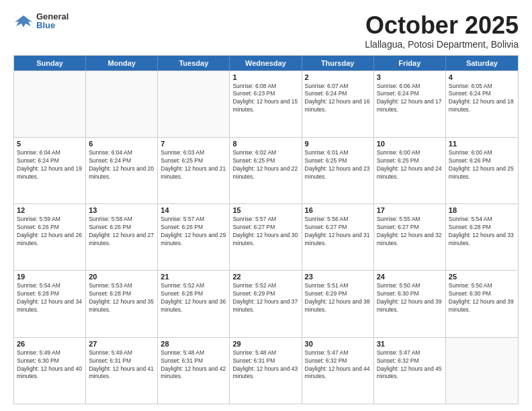 The image size is (532, 411). What do you see at coordinates (122, 232) in the screenshot?
I see `cell-info: Sunrise: 5:58 AM Sunset: 6:26 PM Dayligh…` at bounding box center [122, 232].